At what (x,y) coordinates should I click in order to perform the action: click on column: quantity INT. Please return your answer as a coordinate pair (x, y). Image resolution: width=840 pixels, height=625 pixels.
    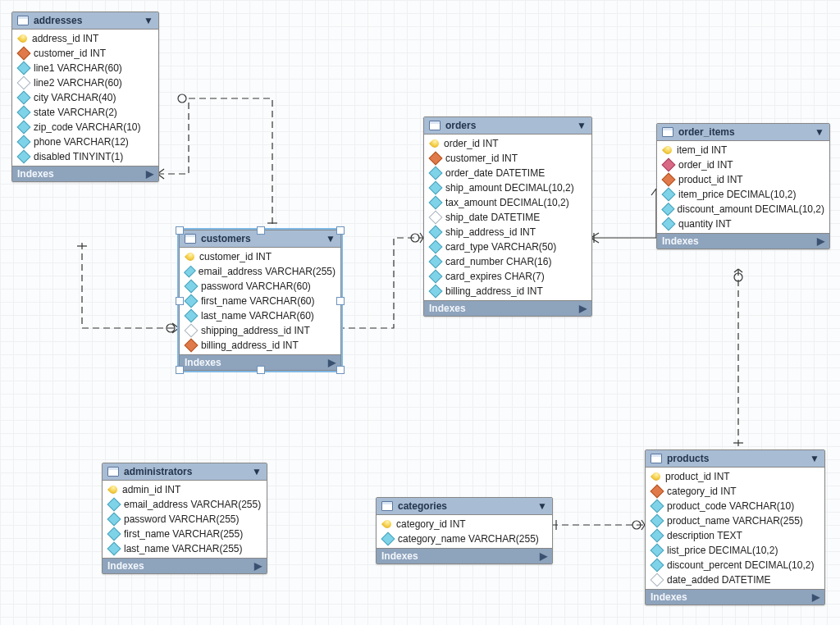
    Looking at the image, I should click on (743, 224).